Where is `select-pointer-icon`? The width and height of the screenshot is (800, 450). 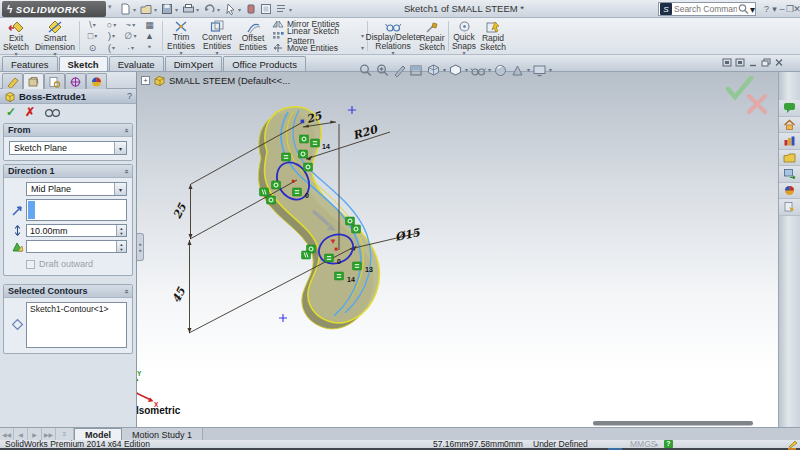
select-pointer-icon is located at coordinates (230, 9).